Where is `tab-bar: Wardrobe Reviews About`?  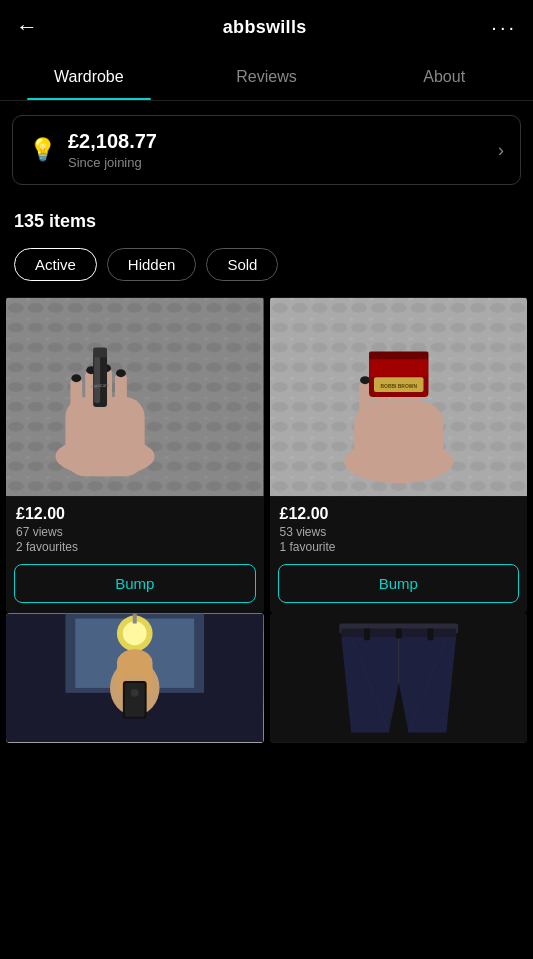
tab-bar: Wardrobe Reviews About is located at coordinates (266, 78).